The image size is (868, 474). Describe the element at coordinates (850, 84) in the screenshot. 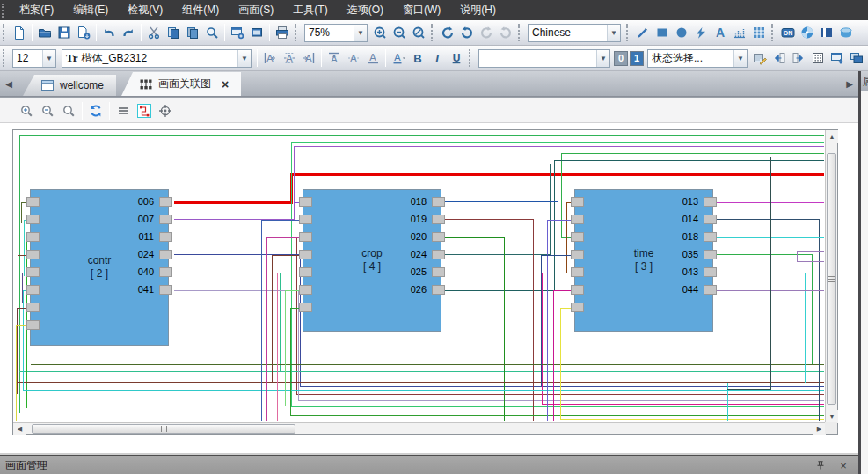

I see `tab-scroll-right-button: ▶` at that location.